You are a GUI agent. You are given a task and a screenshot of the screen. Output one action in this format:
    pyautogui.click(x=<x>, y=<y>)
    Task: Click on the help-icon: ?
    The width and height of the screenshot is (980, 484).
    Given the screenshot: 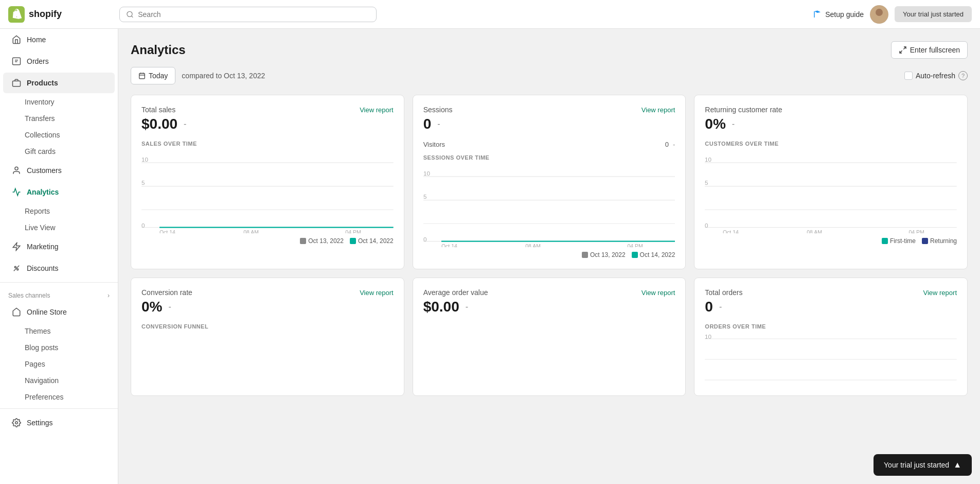 What is the action you would take?
    pyautogui.click(x=963, y=76)
    